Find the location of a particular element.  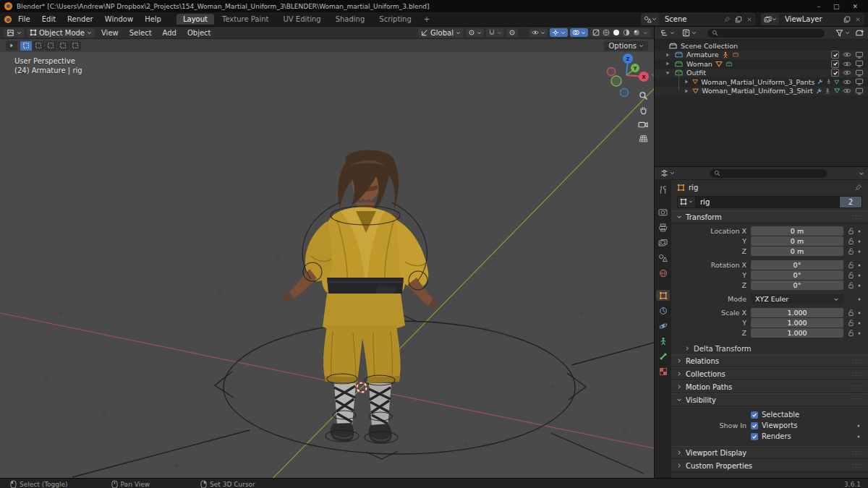

tab-texture-paint: Texture Paint is located at coordinates (246, 19).